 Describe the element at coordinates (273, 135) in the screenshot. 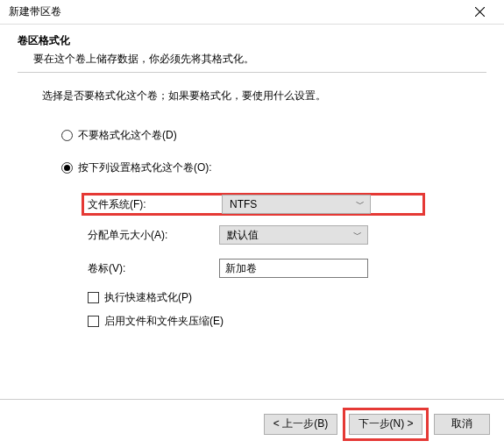

I see `radio-no-format: 不要格式化这个卷(D)` at that location.